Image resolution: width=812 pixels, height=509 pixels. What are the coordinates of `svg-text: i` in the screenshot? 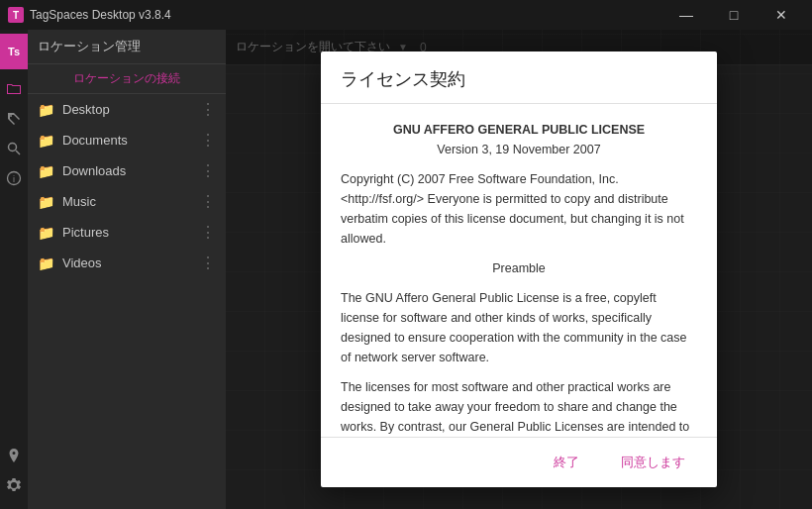 It's located at (14, 179).